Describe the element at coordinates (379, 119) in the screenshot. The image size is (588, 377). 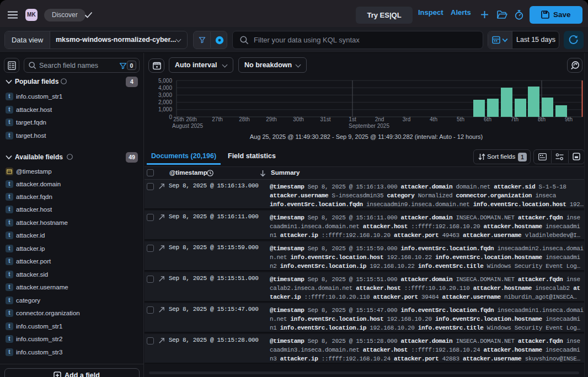
I see `svg-text: 2nd` at that location.